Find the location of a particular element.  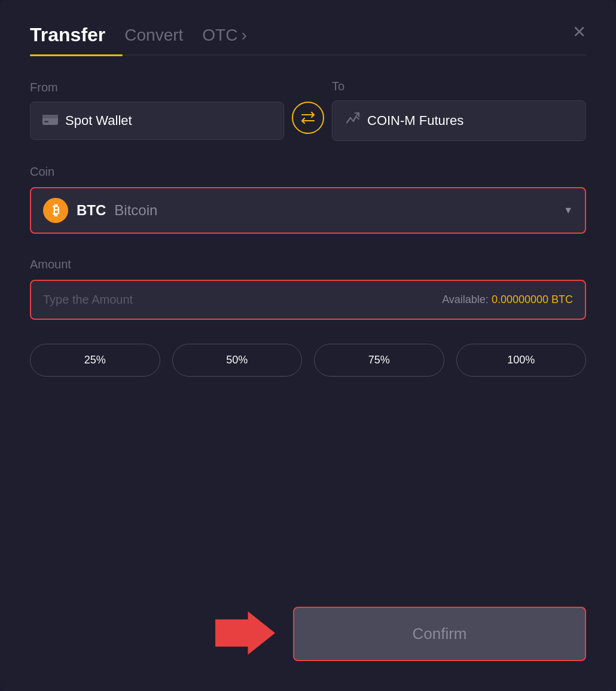

swap-button is located at coordinates (308, 118).